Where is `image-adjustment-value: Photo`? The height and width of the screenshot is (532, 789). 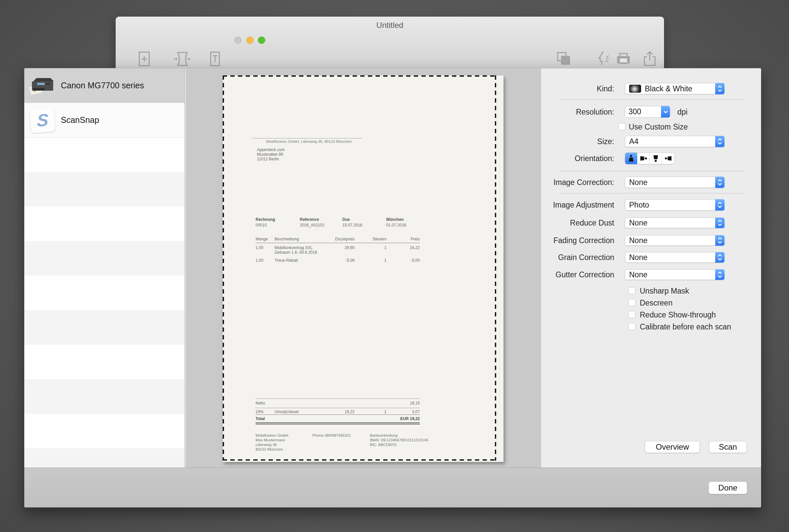 image-adjustment-value: Photo is located at coordinates (639, 205).